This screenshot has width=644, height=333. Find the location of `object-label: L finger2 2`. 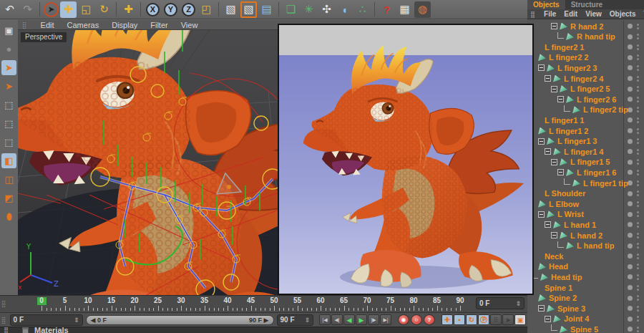

object-label: L finger2 2 is located at coordinates (568, 57).